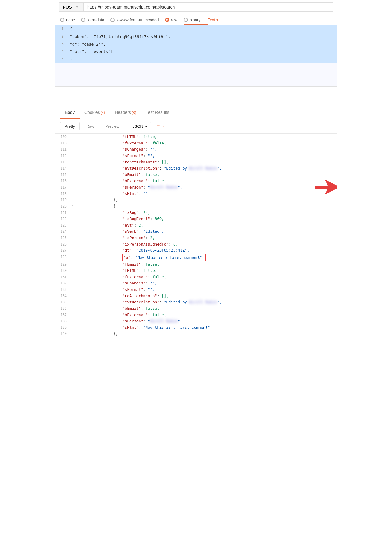  What do you see at coordinates (196, 200) in the screenshot?
I see `json-line-119: 119 },` at bounding box center [196, 200].